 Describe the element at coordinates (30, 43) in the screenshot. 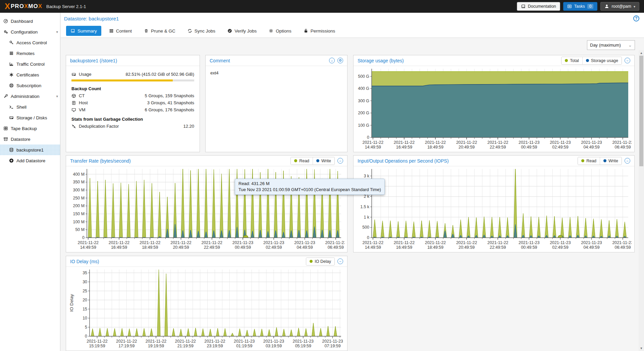

I see `sidebar-item-access-control: Access Control` at that location.